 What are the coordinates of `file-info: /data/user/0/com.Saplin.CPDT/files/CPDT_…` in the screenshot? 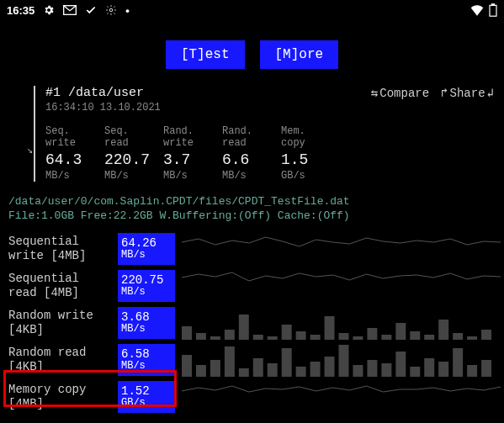 It's located at (252, 209).